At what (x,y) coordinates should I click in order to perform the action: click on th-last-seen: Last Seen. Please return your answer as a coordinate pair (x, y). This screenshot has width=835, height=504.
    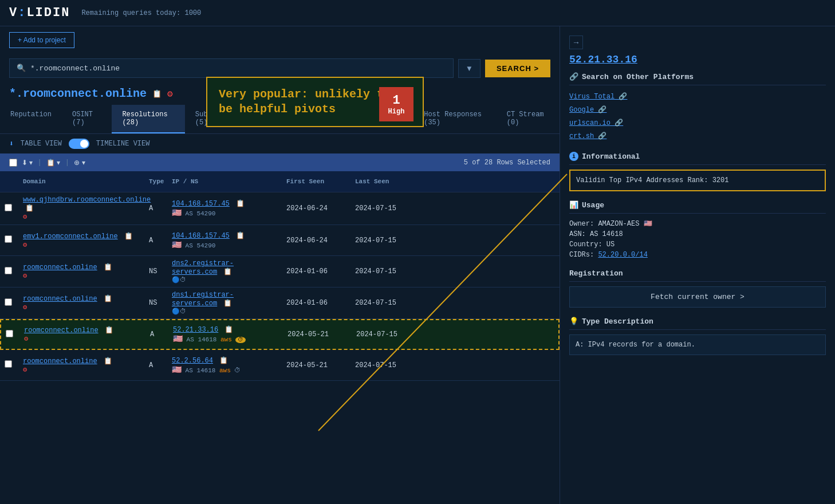
    Looking at the image, I should click on (385, 182).